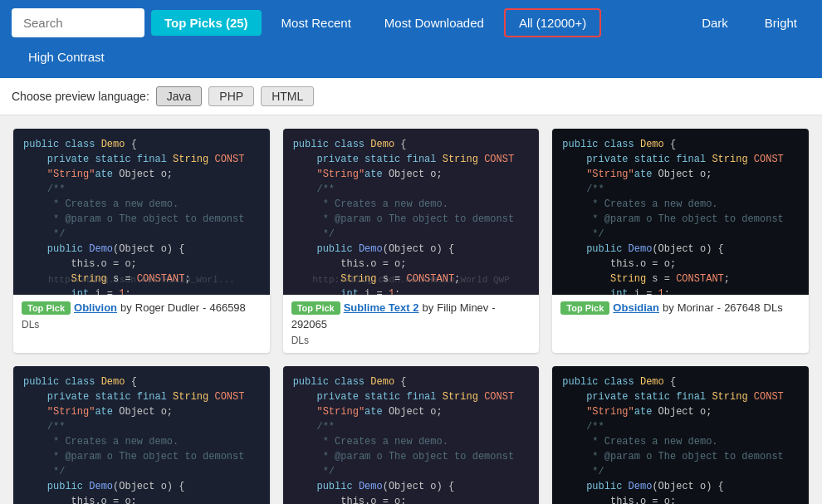 The width and height of the screenshot is (822, 504). I want to click on card-dl-2: DLs, so click(412, 340).